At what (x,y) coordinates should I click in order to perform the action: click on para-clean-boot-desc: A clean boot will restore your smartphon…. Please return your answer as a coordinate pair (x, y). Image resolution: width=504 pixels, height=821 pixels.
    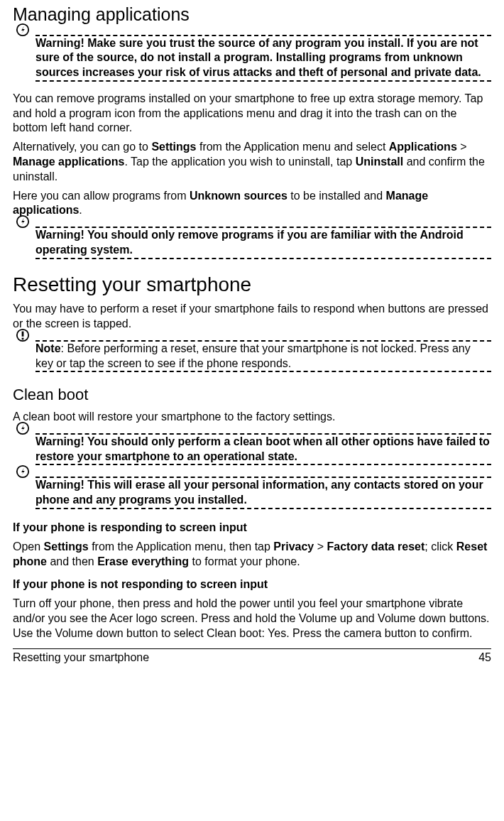
    Looking at the image, I should click on (252, 418).